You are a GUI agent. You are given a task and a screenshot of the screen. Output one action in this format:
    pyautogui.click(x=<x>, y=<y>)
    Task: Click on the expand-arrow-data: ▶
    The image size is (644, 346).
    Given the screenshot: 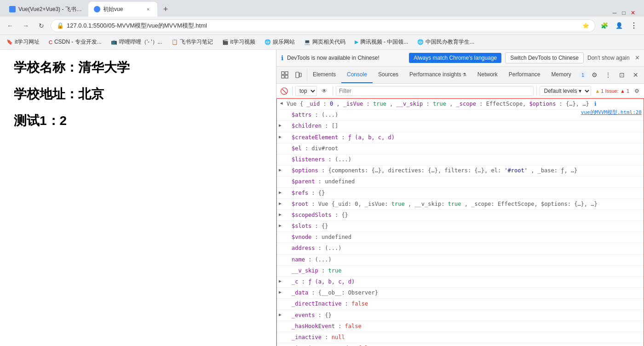 What is the action you would take?
    pyautogui.click(x=280, y=292)
    